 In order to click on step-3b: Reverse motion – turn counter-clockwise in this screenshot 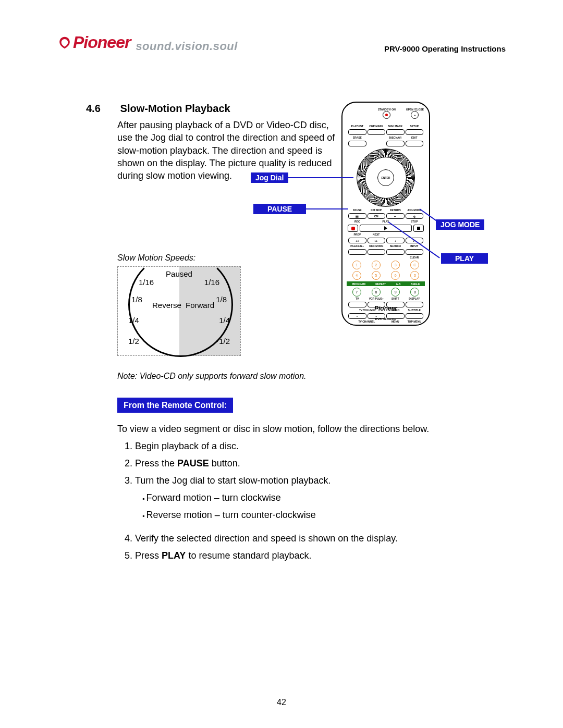, I will do `click(324, 515)`.